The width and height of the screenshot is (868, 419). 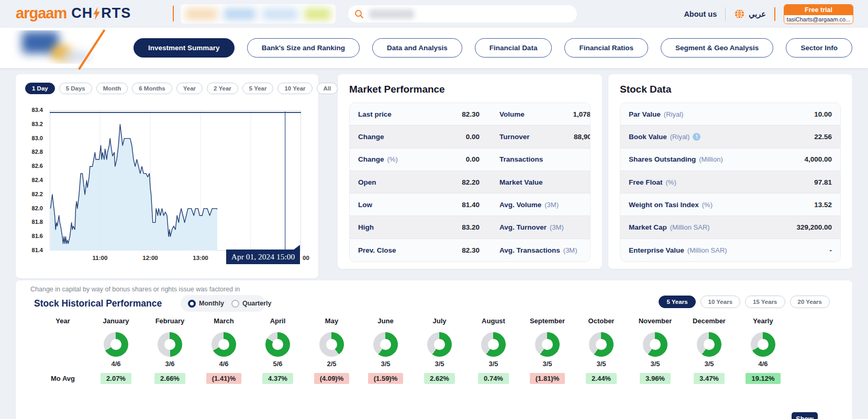 I want to click on donut-chart-december, so click(x=709, y=344).